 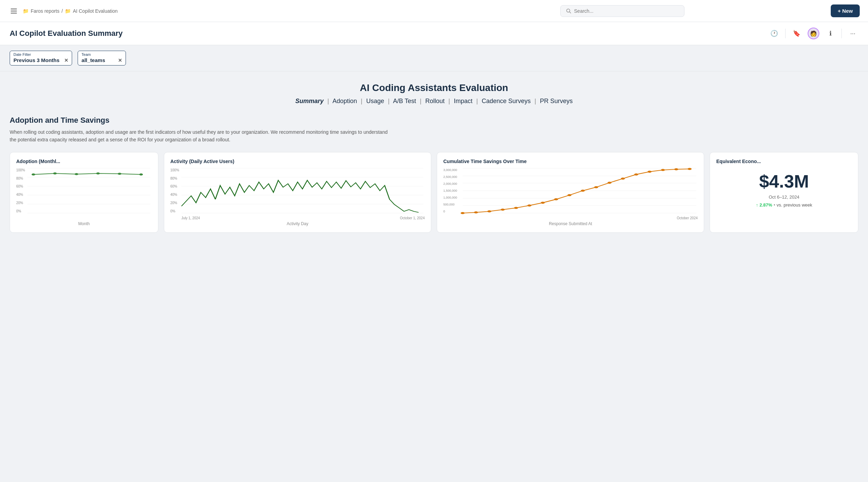 What do you see at coordinates (41, 58) in the screenshot?
I see `date-filter-chip: Date Filter Previous 3 Months ✕` at bounding box center [41, 58].